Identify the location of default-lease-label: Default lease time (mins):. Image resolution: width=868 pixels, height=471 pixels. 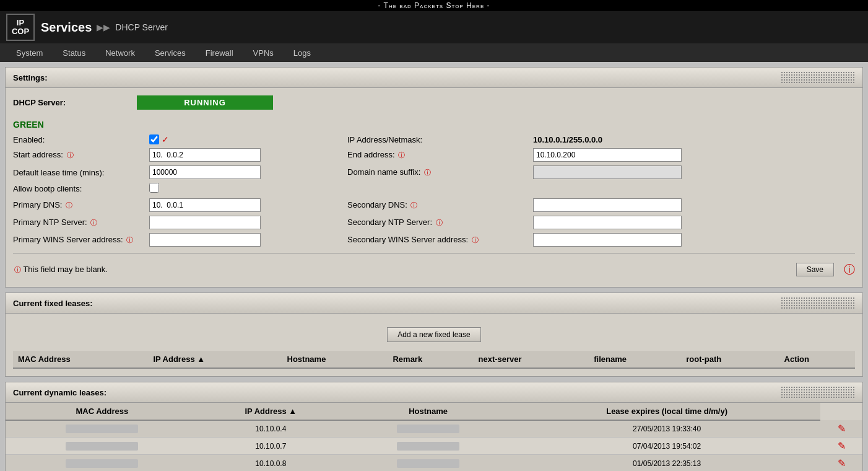
(75, 172).